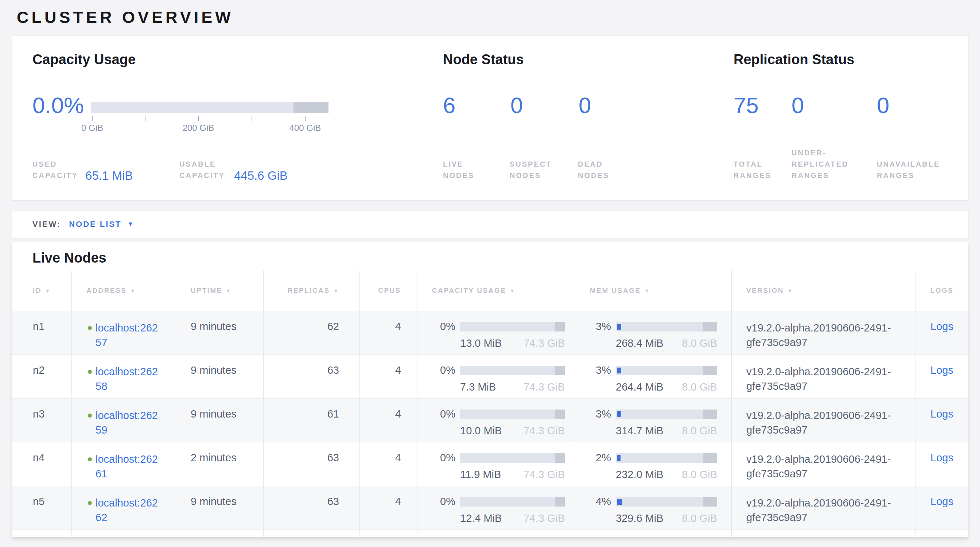  I want to click on live-nodes-title: Live Nodes, so click(69, 258).